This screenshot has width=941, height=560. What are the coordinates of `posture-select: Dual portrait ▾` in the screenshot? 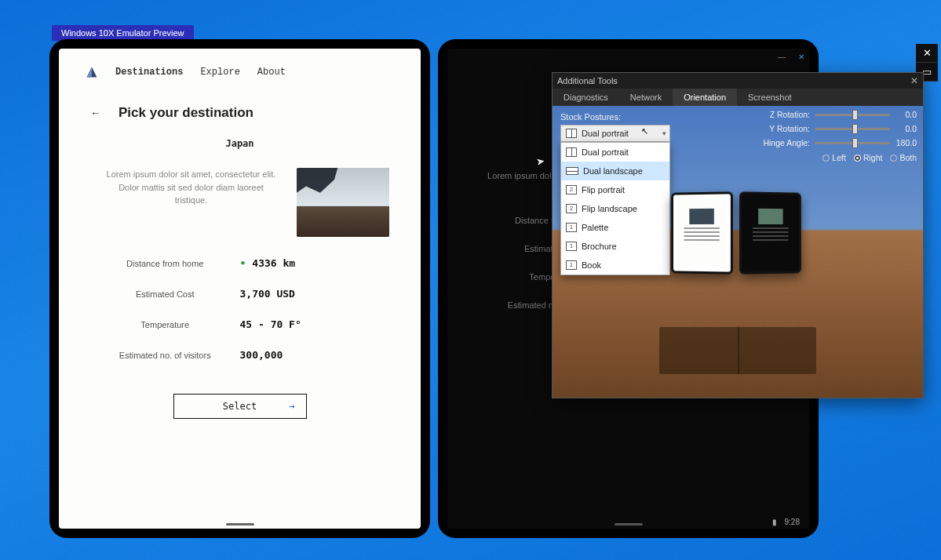 It's located at (615, 133).